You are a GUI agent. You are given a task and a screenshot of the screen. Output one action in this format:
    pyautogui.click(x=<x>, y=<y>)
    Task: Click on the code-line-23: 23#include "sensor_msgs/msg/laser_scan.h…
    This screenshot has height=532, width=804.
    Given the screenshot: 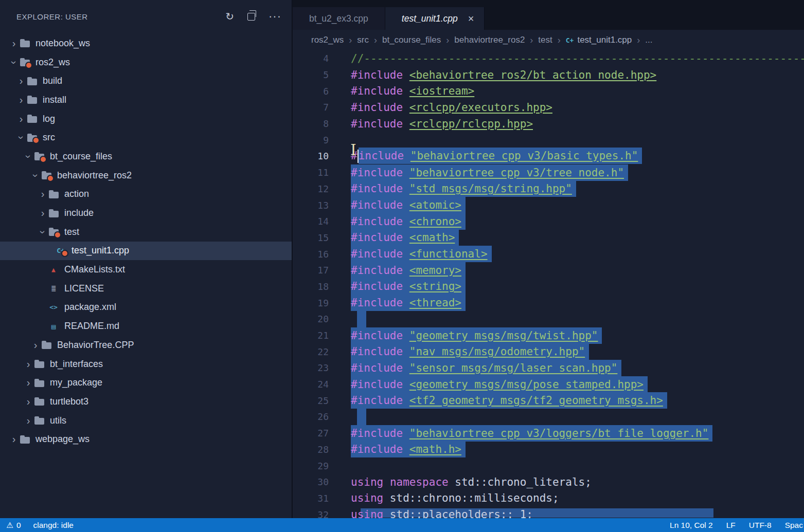 What is the action you would take?
    pyautogui.click(x=548, y=368)
    